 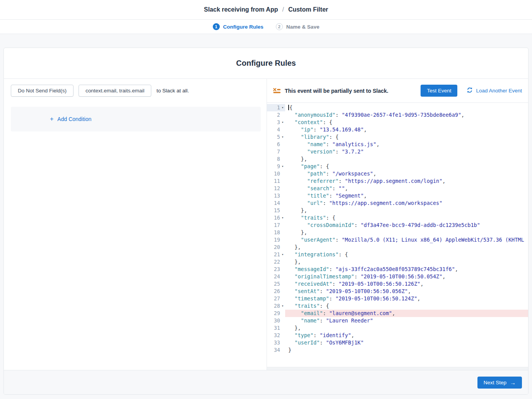 I want to click on code-text: "originalTimestamp": "2019-05-10T00:56:5…, so click(x=407, y=277).